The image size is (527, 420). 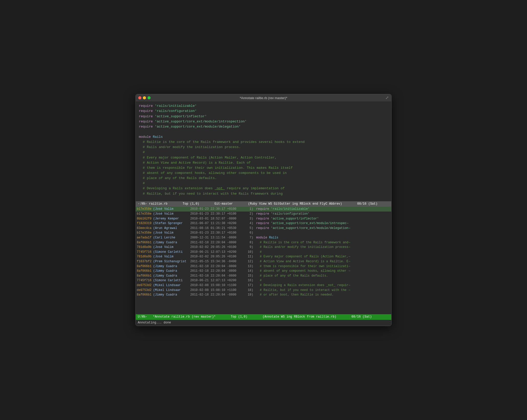 What do you see at coordinates (250, 209) in the screenshot?
I see `blame-lineno: 1)` at bounding box center [250, 209].